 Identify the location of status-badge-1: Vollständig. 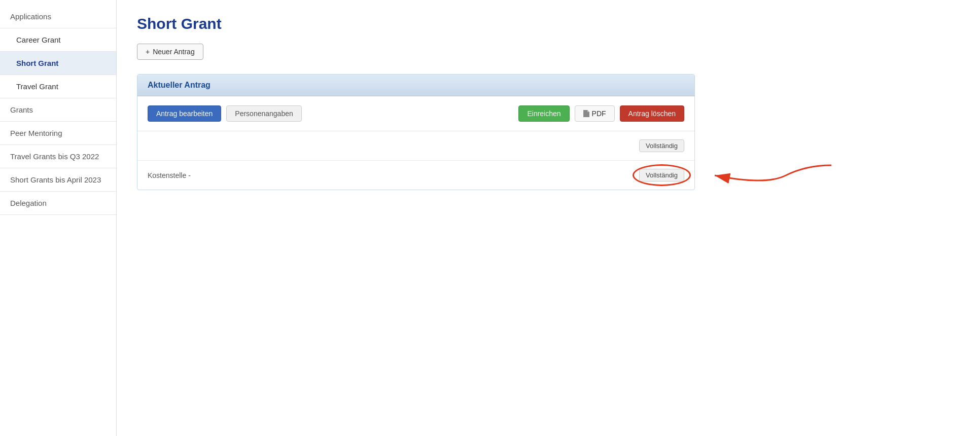
(661, 146).